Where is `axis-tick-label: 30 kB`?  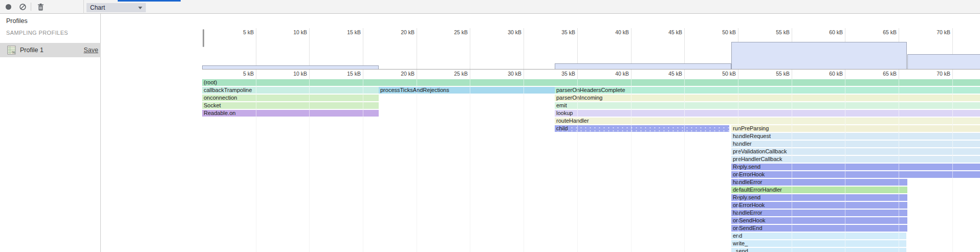
axis-tick-label: 30 kB is located at coordinates (507, 32).